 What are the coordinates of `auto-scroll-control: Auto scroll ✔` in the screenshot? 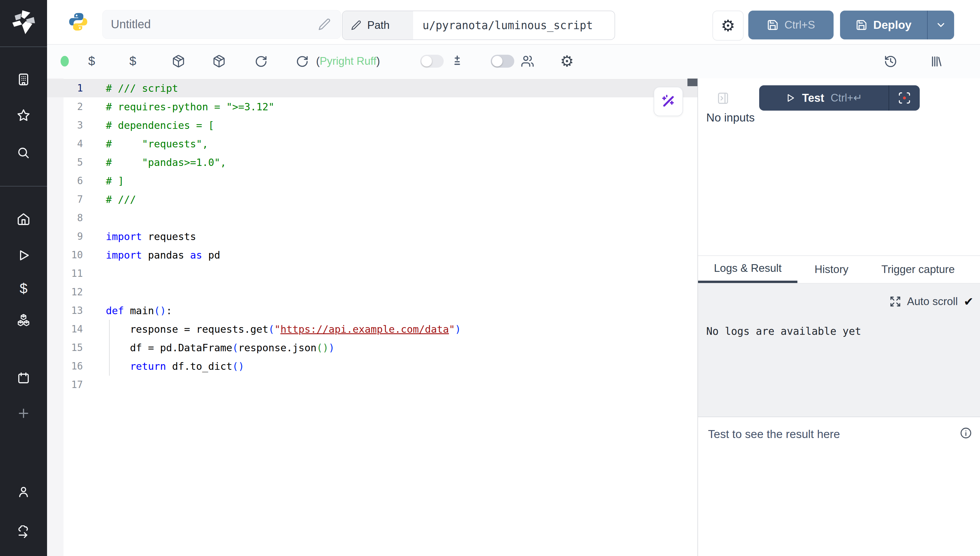 It's located at (932, 302).